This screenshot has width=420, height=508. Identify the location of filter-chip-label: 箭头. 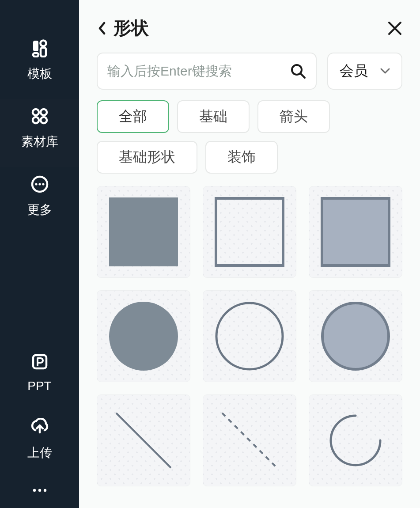
(294, 117).